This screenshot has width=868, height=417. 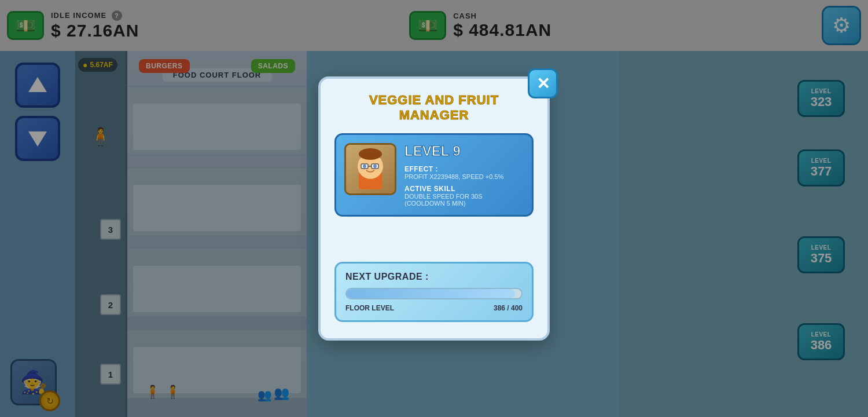 I want to click on floor-level-label: FLOOR LEVEL, so click(x=370, y=308).